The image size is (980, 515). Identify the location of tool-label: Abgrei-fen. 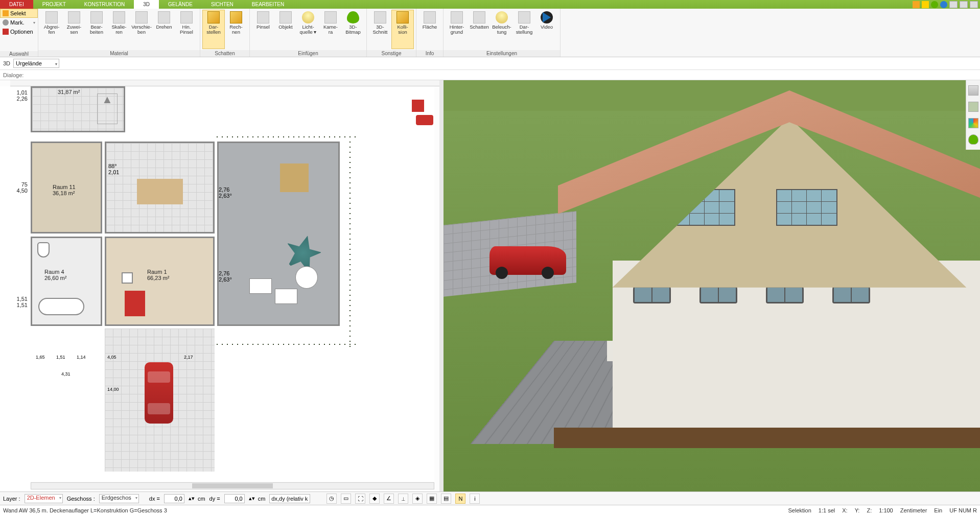
(52, 30).